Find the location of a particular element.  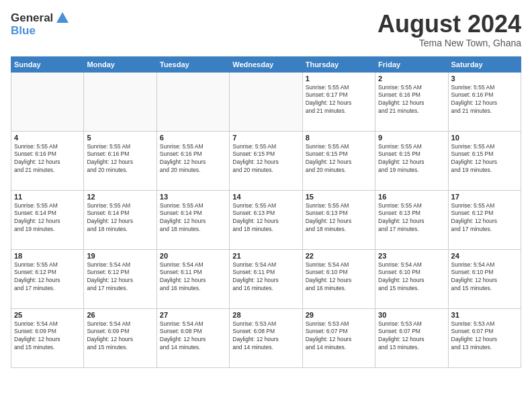

calendar-cell: 6Sunrise: 5:55 AM Sunset: 6:16 PM Daylig… is located at coordinates (193, 161).